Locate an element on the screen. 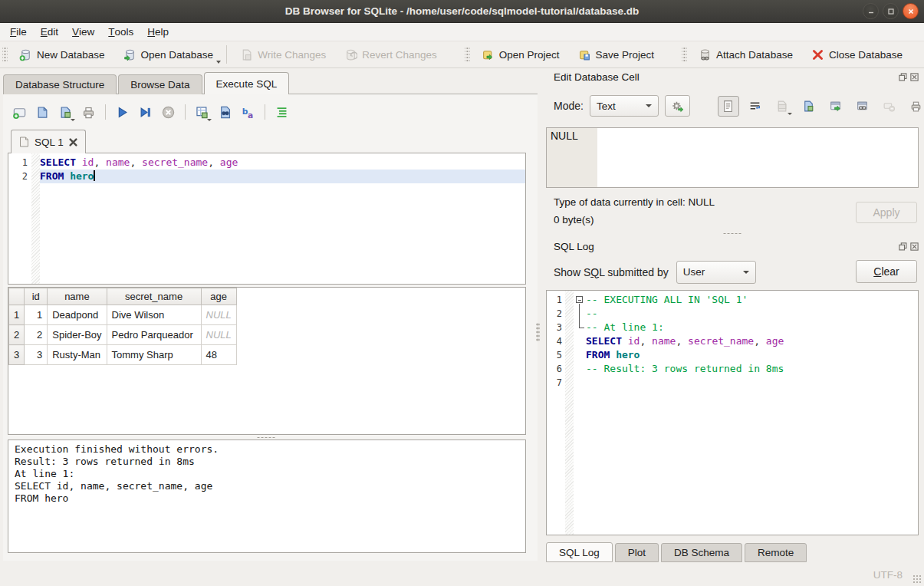 The height and width of the screenshot is (586, 924). export-data-button is located at coordinates (809, 106).